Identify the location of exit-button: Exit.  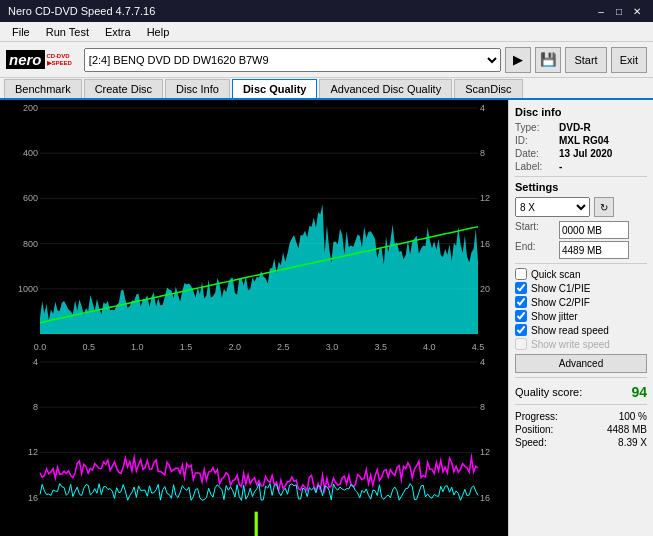
(629, 60).